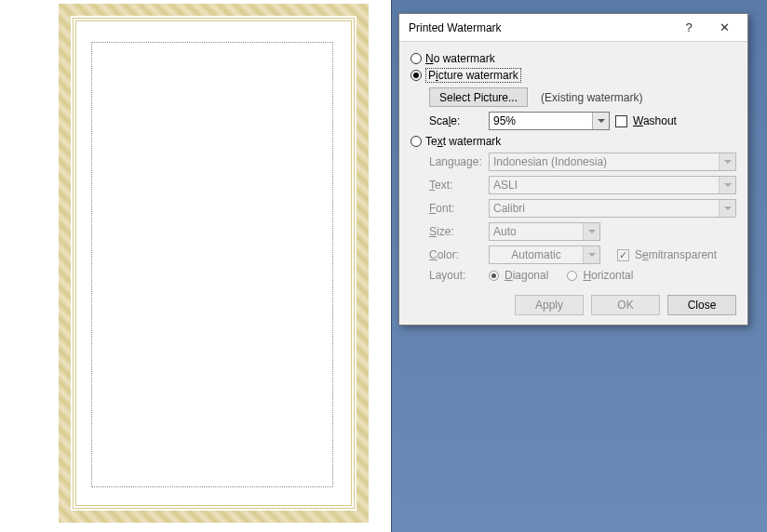  What do you see at coordinates (540, 28) in the screenshot?
I see `dialog-title: Printed Watermark` at bounding box center [540, 28].